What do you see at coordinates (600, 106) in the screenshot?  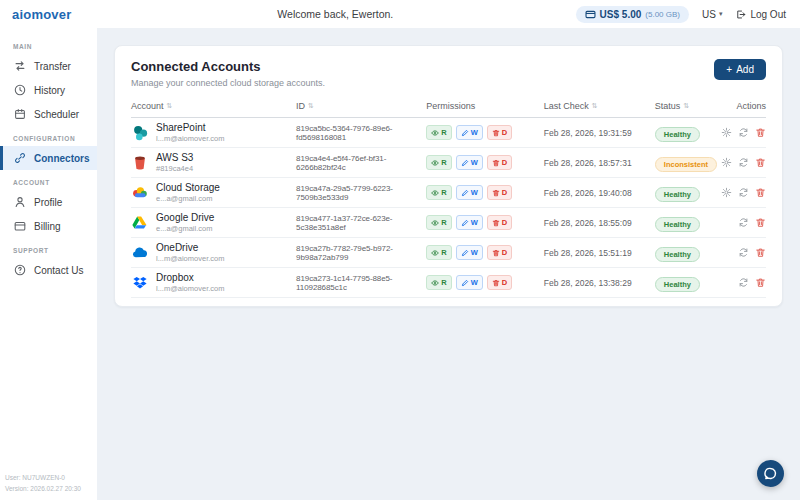 I see `column-header-check: Last Check⇅` at bounding box center [600, 106].